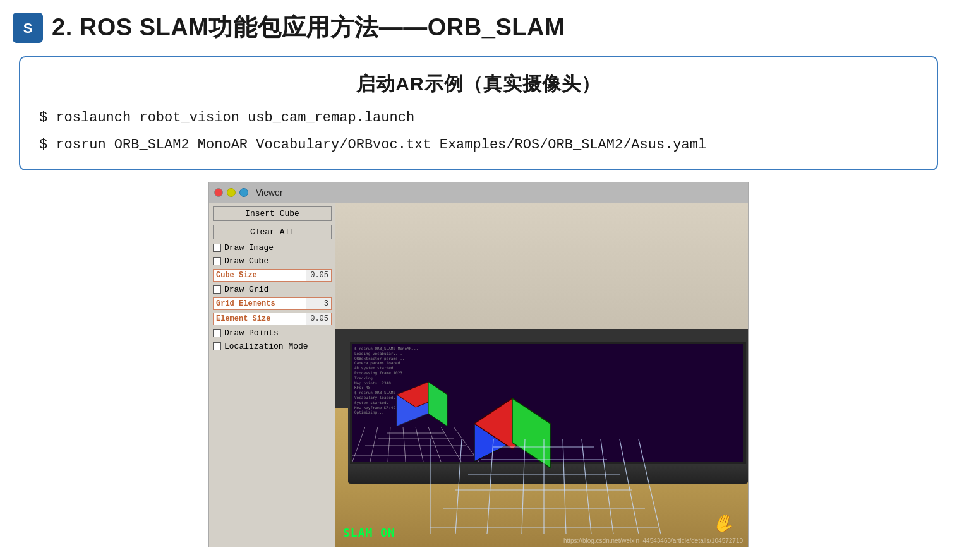 This screenshot has width=957, height=560. I want to click on localization-mode-row: Localization Mode, so click(272, 346).